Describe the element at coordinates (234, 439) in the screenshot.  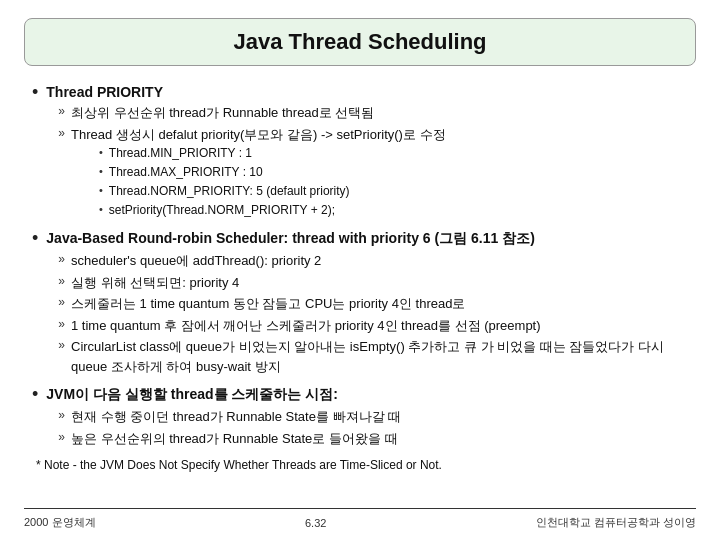
I see `sub-3-2-text: 높은 우선순위의 thread가 Runnable State로 들어왔을 때` at that location.